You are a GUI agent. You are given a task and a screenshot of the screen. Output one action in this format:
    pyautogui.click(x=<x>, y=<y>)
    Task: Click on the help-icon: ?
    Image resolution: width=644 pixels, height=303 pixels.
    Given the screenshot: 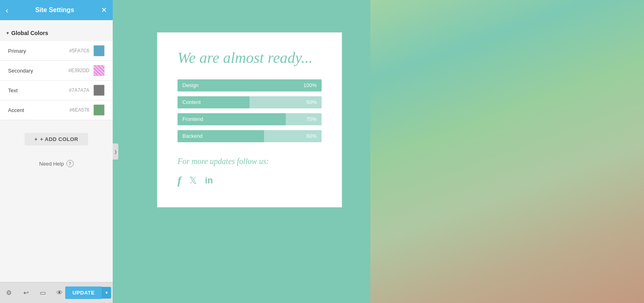 What is the action you would take?
    pyautogui.click(x=70, y=164)
    